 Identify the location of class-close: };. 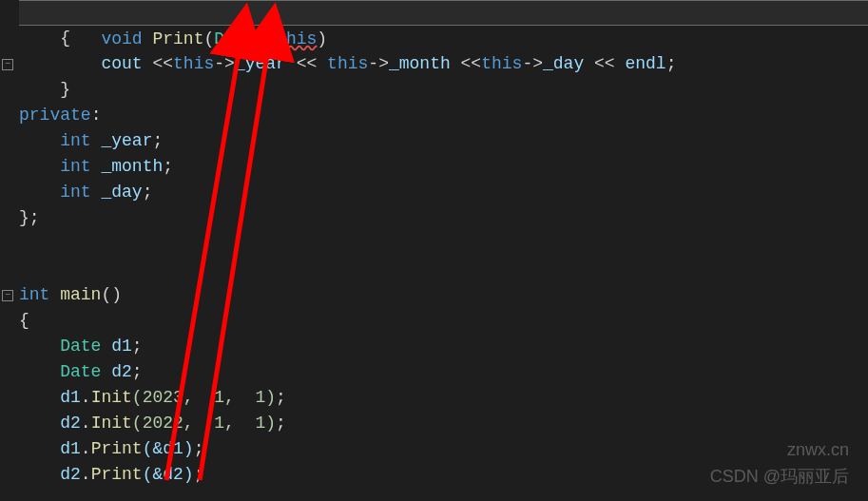
(29, 218).